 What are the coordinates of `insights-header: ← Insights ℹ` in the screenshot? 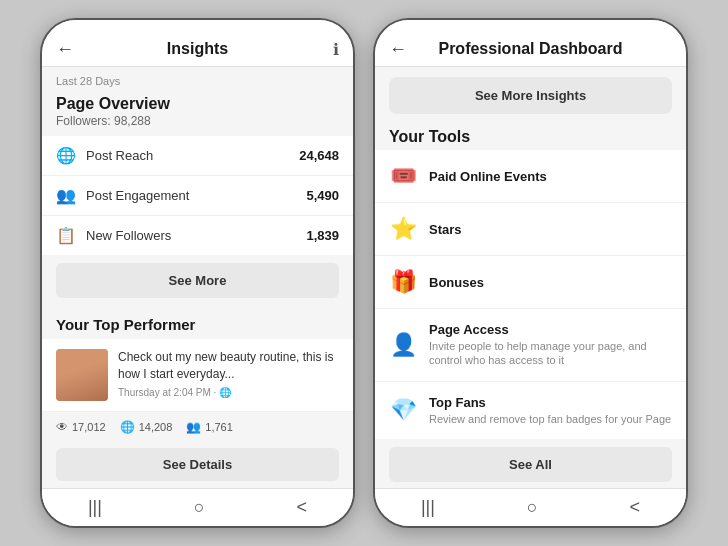 It's located at (198, 50).